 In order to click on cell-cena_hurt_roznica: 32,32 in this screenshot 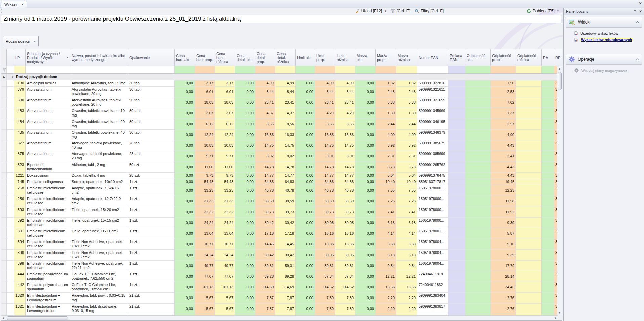, I will do `click(225, 212)`.